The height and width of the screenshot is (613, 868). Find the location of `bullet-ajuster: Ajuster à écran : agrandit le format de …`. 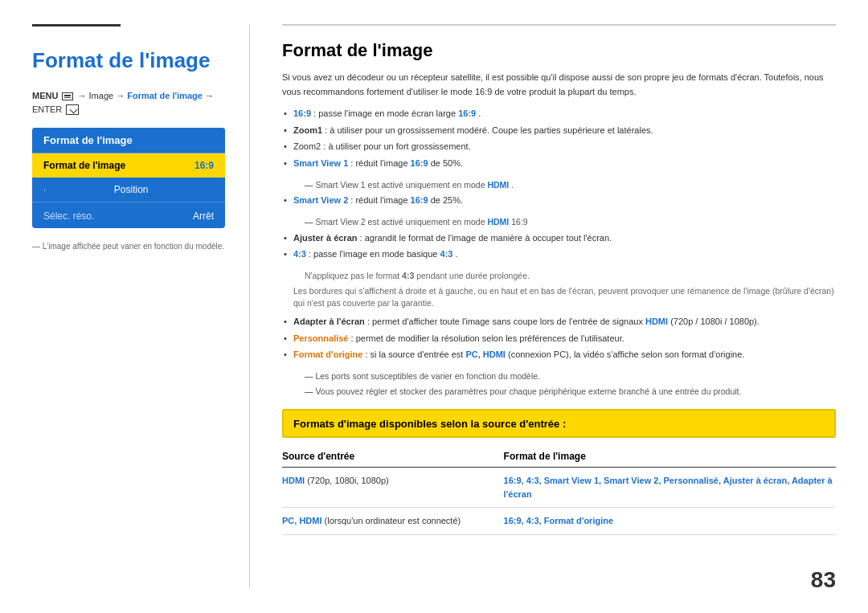

bullet-ajuster: Ajuster à écran : agrandit le format de … is located at coordinates (559, 239).